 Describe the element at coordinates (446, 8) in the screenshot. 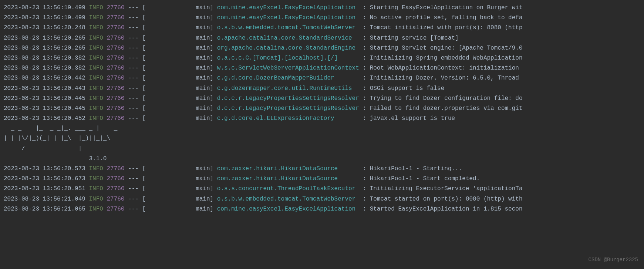

I see `log-message: Starting EasyExcelApplication on Burger …` at that location.